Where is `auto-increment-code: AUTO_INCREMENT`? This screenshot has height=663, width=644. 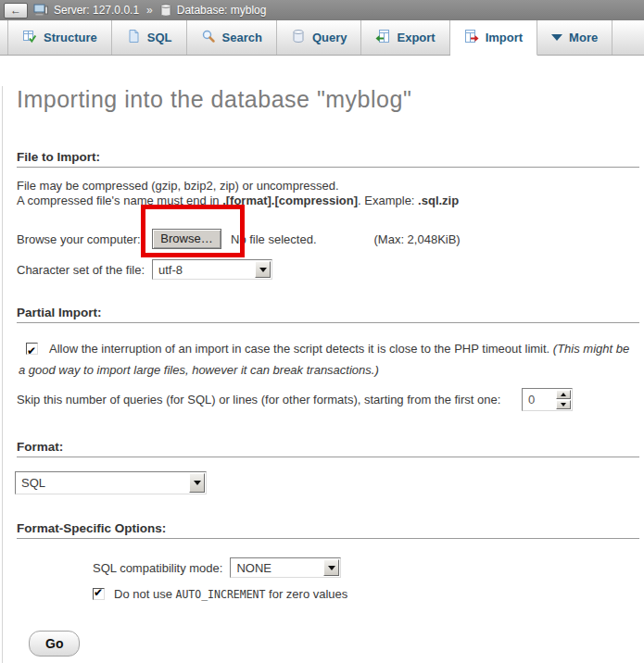
auto-increment-code: AUTO_INCREMENT is located at coordinates (221, 594).